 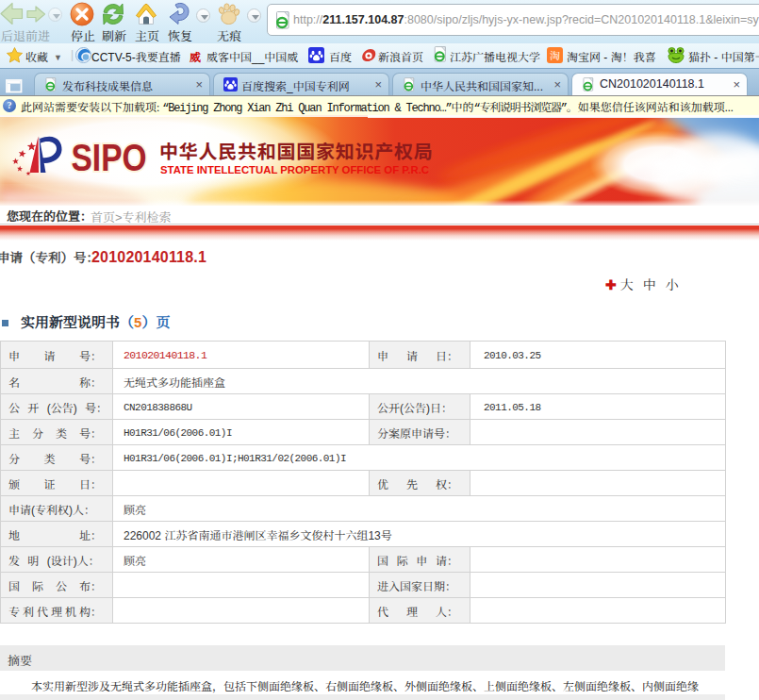 What do you see at coordinates (554, 55) in the screenshot?
I see `svg-text: 淘` at bounding box center [554, 55].